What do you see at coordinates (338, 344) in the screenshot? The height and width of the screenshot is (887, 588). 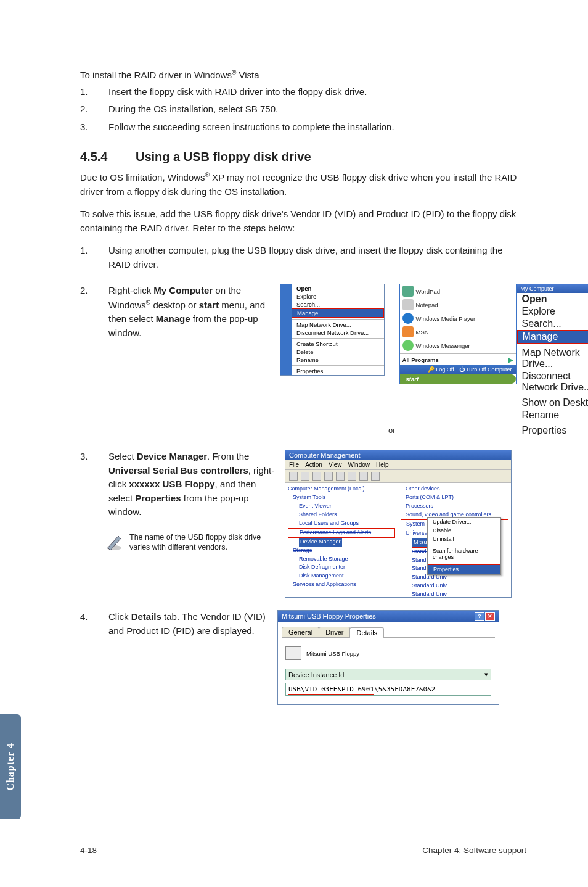 I see `ctx-create-shortcut: Create Shortcut` at bounding box center [338, 344].